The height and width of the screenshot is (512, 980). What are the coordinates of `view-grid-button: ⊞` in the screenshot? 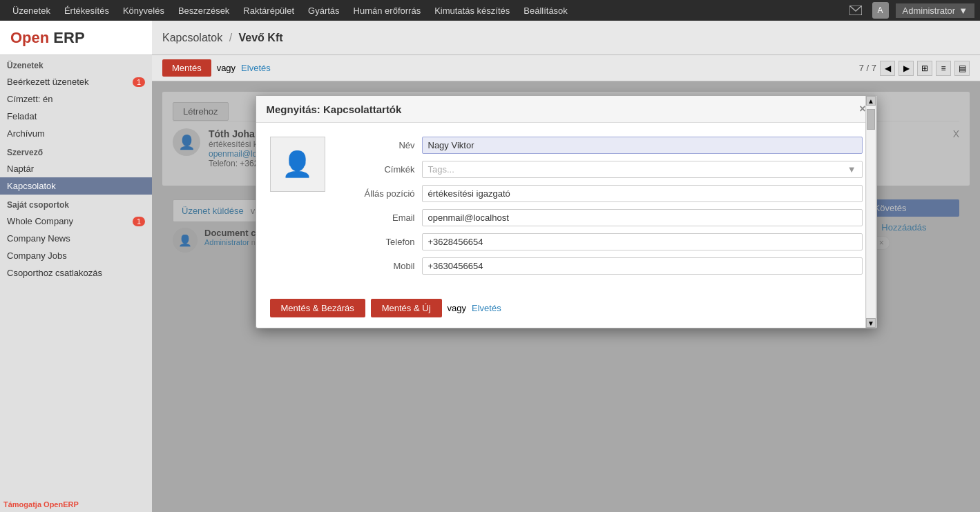 It's located at (925, 68).